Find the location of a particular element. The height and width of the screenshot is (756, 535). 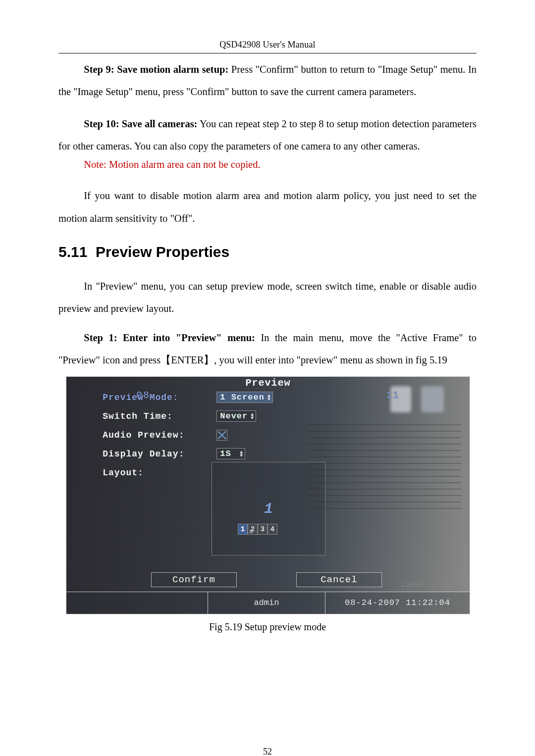

paragraph-intro: In "Preview" menu, you can setup preview… is located at coordinates (268, 298).